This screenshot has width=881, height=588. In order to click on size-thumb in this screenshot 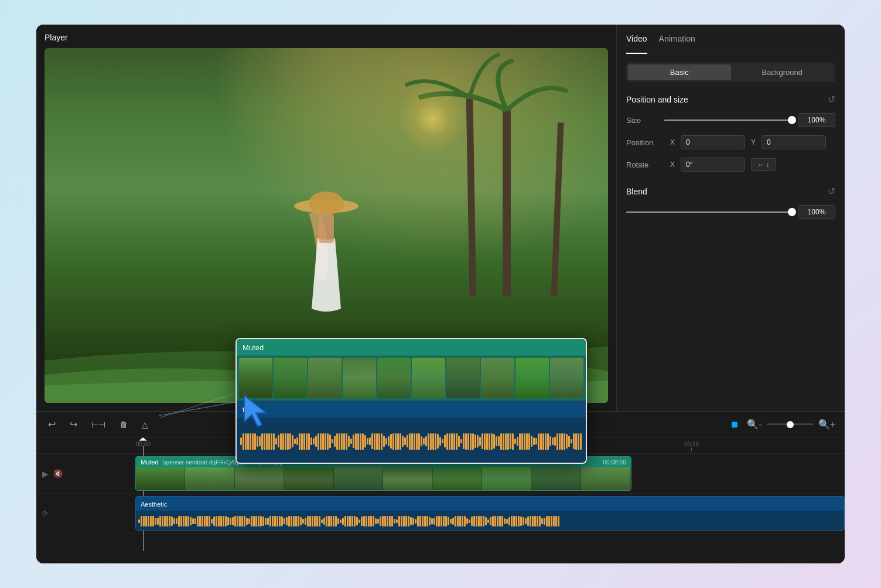, I will do `click(792, 120)`.